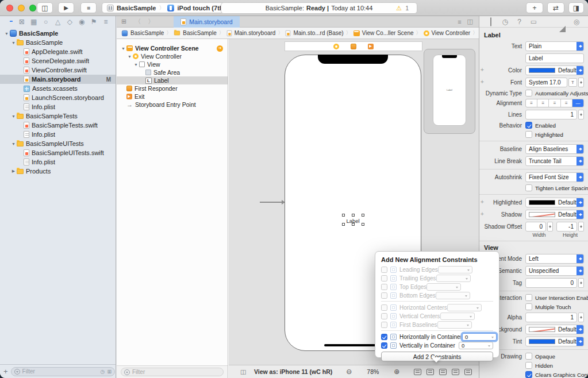  I want to click on font-size-stepper, so click(581, 83).